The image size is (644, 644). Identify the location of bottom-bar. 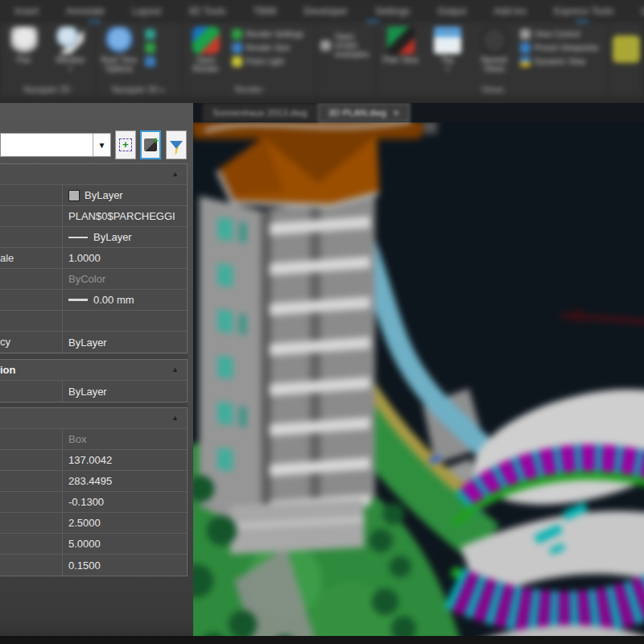
(322, 640).